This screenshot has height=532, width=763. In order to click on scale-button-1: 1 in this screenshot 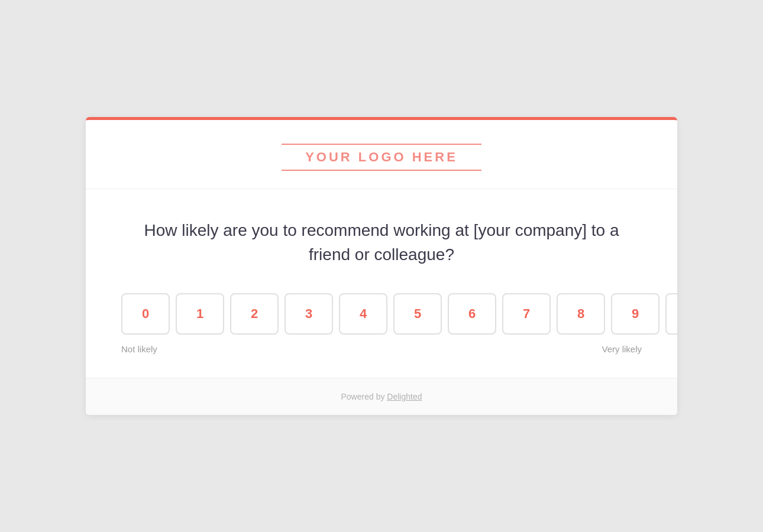, I will do `click(200, 314)`.